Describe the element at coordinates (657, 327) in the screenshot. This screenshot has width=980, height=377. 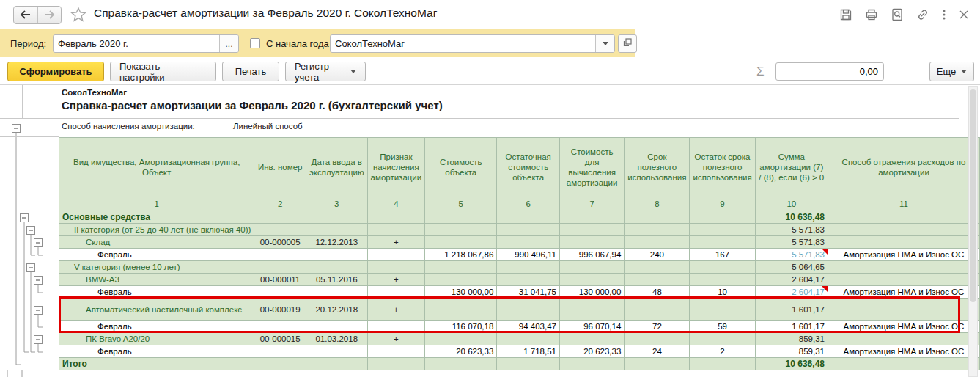
I see `cell-c8: 72` at that location.